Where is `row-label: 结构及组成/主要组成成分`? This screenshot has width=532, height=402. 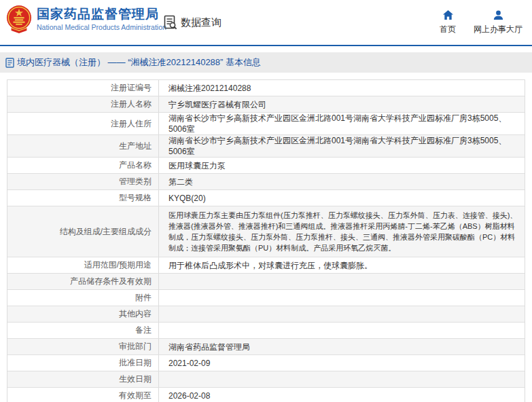
row-label: 结构及组成/主要组成成分 is located at coordinates (83, 232).